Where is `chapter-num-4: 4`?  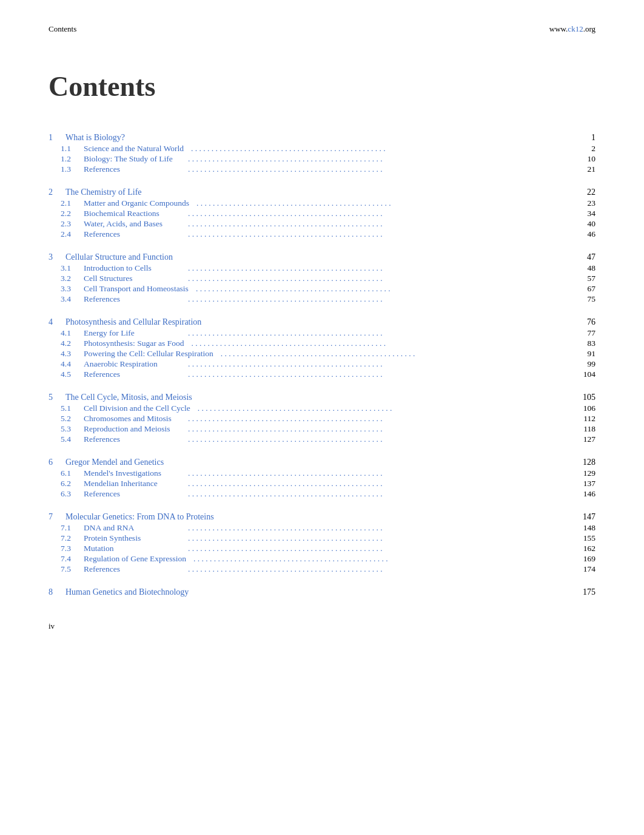
chapter-num-4: 4 is located at coordinates (55, 322).